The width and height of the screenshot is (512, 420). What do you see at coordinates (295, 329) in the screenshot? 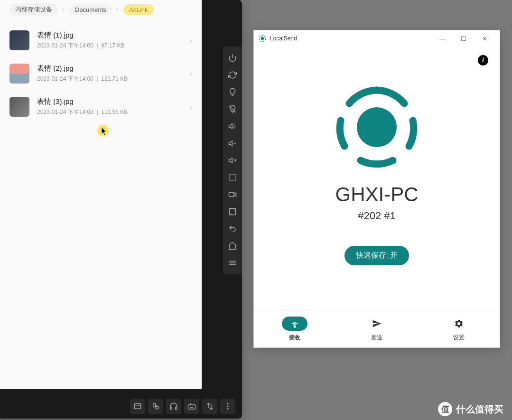
I see `tab-receive: 接收` at bounding box center [295, 329].